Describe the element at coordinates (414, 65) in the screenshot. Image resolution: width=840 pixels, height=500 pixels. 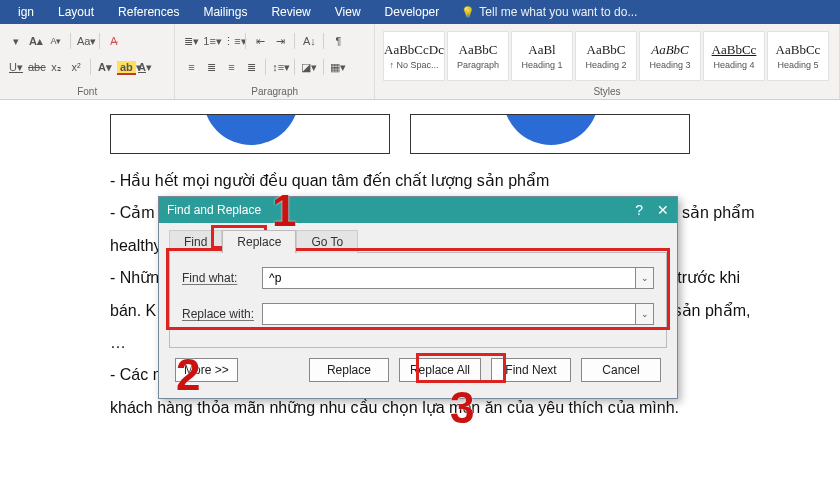
I see `style-name: ↑ No Spac...` at that location.